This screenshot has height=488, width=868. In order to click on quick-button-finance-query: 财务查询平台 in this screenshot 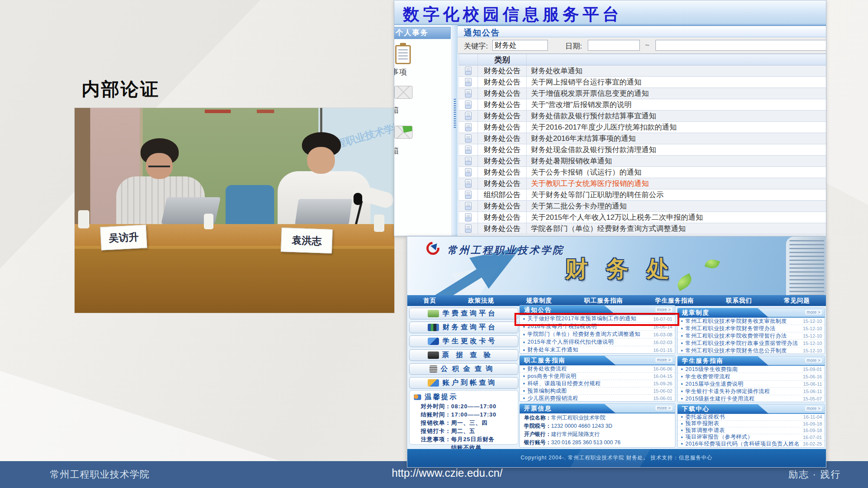, I will do `click(464, 328)`.